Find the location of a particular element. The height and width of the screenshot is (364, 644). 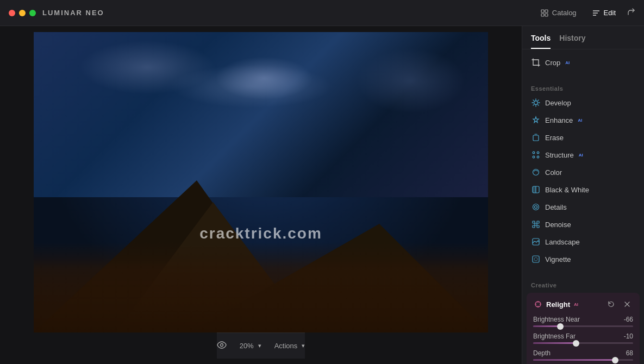

landscape-icon is located at coordinates (536, 242).